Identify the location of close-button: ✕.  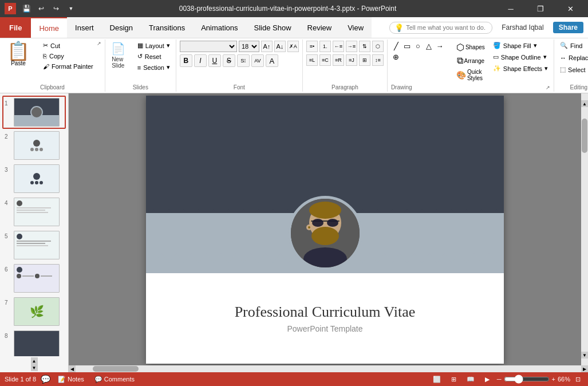
(570, 9).